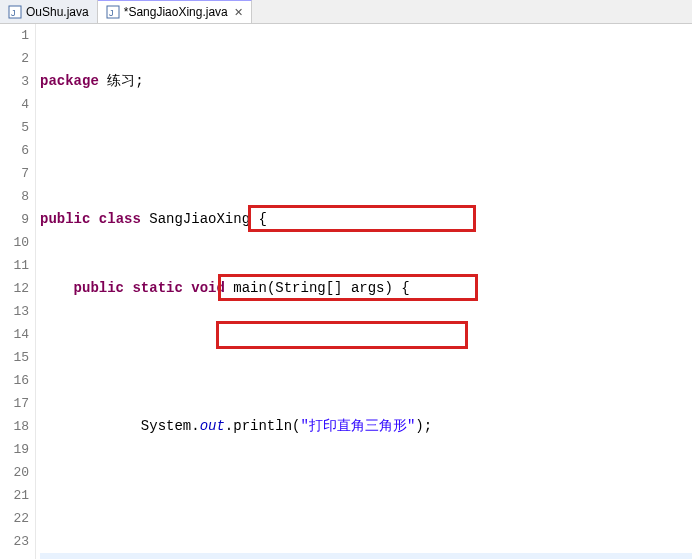 This screenshot has height=559, width=692. Describe the element at coordinates (14, 426) in the screenshot. I see `line-number: 18` at that location.